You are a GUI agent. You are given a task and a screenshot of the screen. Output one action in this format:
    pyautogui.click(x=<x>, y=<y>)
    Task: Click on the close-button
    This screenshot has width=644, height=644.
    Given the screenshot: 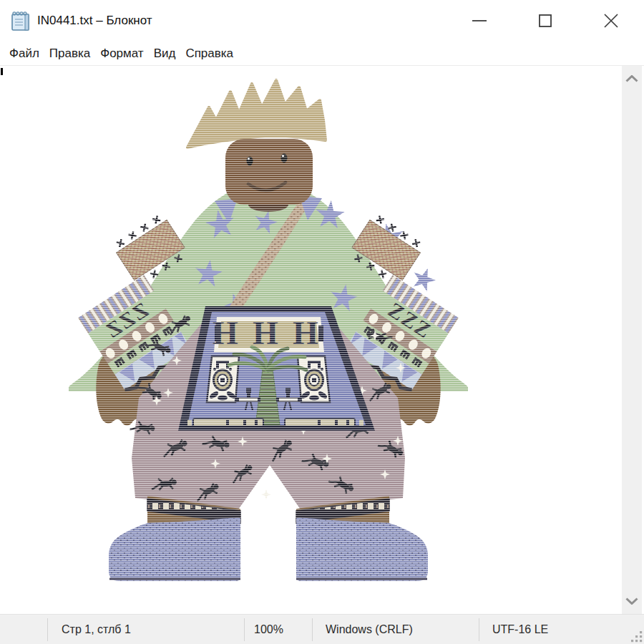 What is the action you would take?
    pyautogui.click(x=611, y=21)
    